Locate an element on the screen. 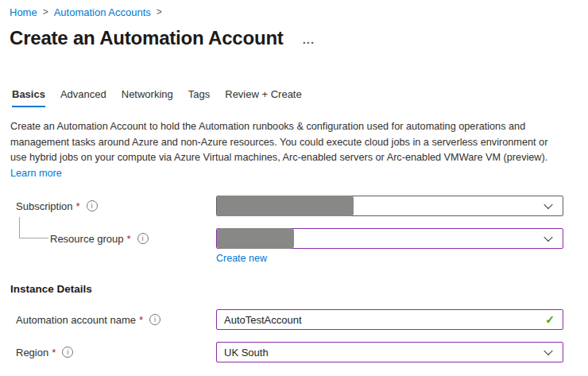 This screenshot has height=376, width=588. subscription-field-col is located at coordinates (389, 206).